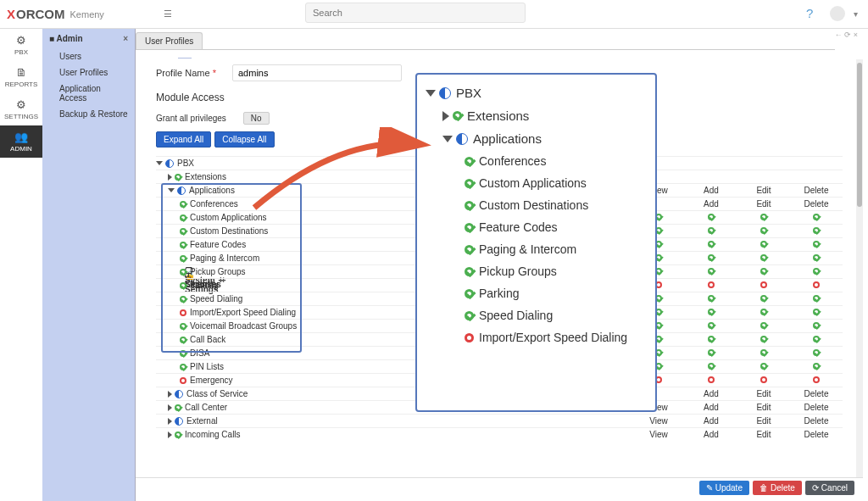 This screenshot has width=868, height=501. Describe the element at coordinates (170, 41) in the screenshot. I see `tab-user-profiles: User Profiles` at that location.